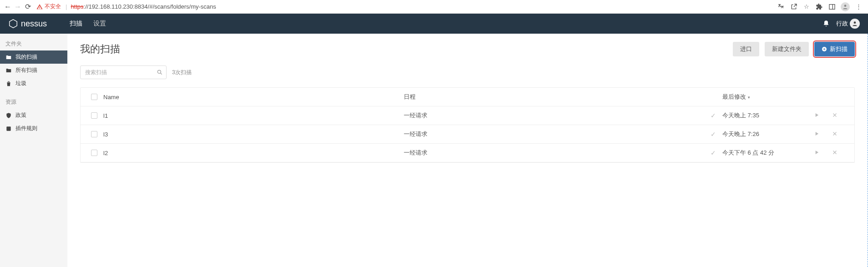 The image size is (868, 267). Describe the element at coordinates (28, 7) in the screenshot. I see `reload-icon: ⟳` at that location.